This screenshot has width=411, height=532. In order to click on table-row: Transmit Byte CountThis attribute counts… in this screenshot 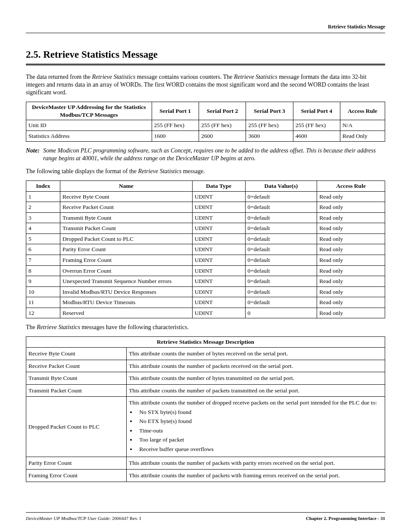, I will do `click(206, 378)`.